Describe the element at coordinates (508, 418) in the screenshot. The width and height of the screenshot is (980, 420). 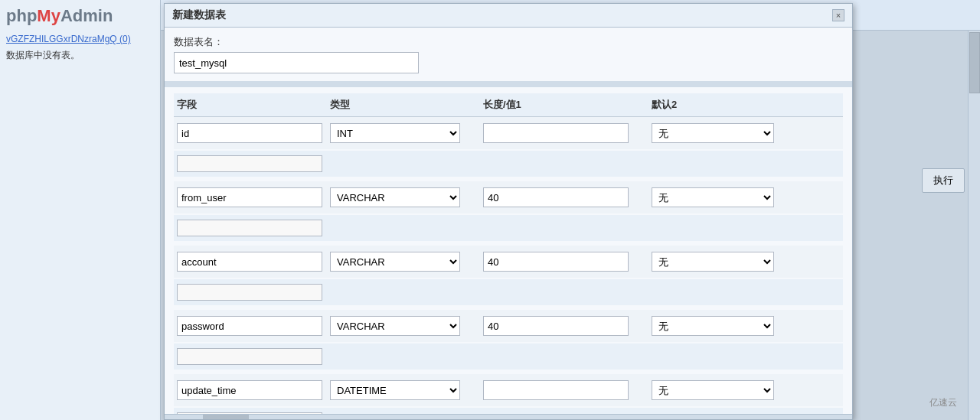
I see `scroll-track` at that location.